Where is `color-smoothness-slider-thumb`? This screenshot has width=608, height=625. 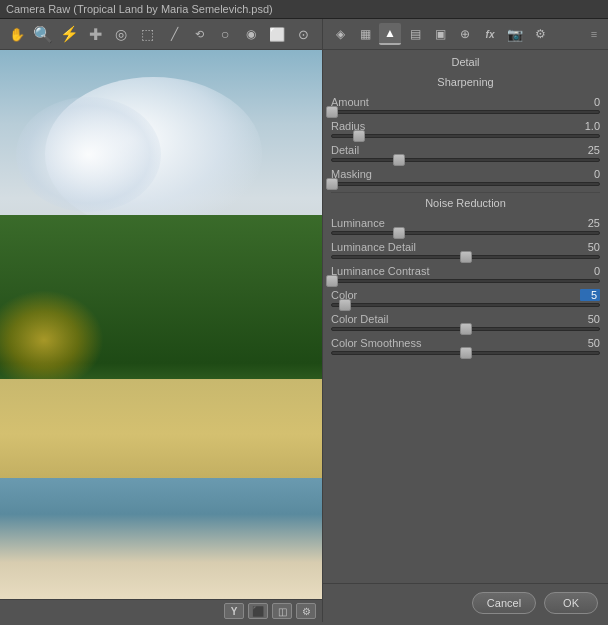 color-smoothness-slider-thumb is located at coordinates (466, 353).